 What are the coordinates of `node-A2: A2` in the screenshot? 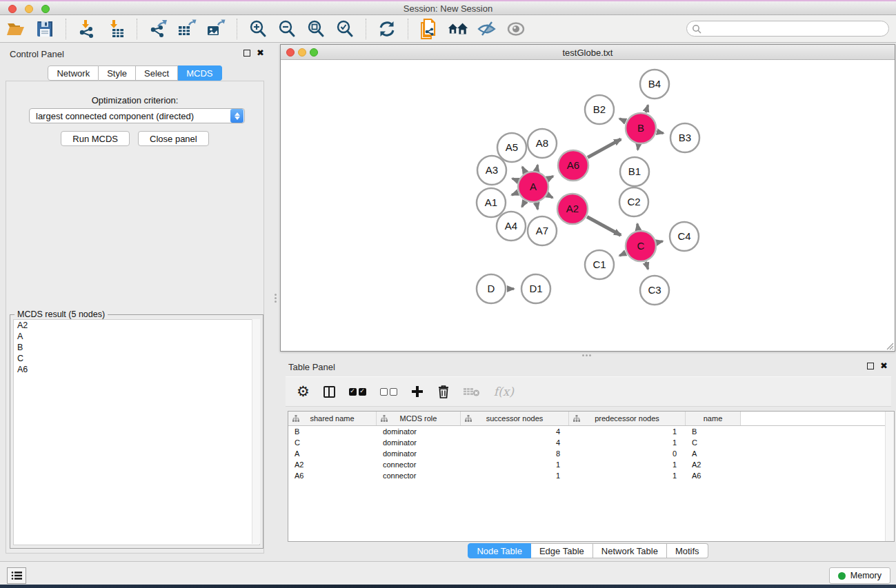 It's located at (573, 209).